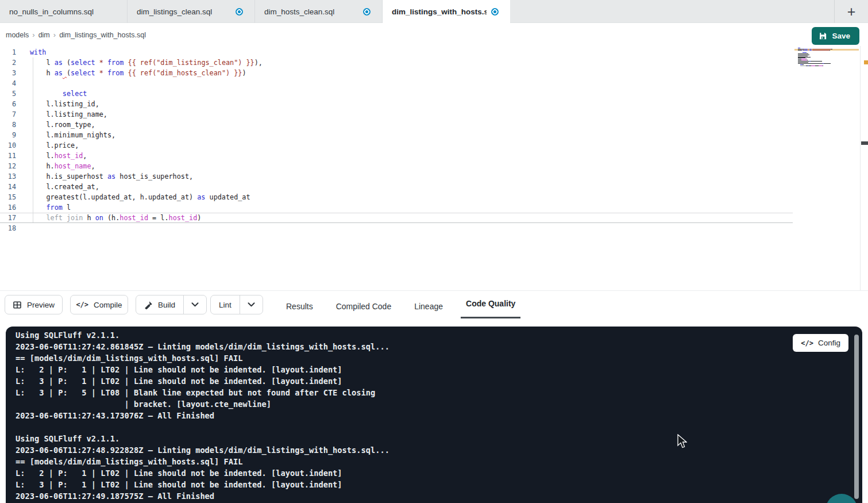  I want to click on tab-label: dim_hosts_clean.sql, so click(299, 11).